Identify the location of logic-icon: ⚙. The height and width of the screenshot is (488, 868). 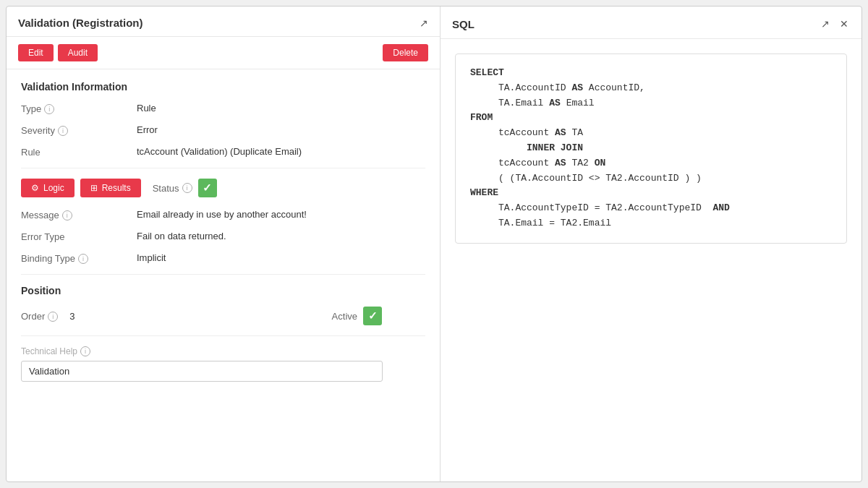
(35, 188).